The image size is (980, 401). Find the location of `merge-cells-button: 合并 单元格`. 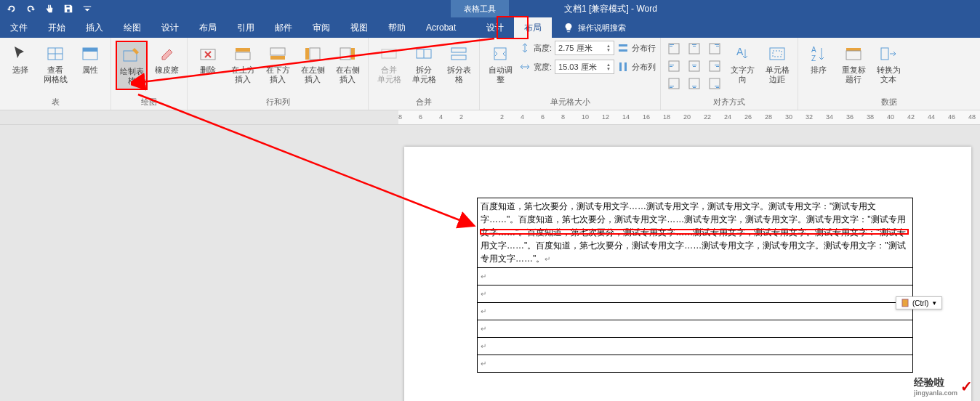

merge-cells-button: 合并 单元格 is located at coordinates (389, 64).